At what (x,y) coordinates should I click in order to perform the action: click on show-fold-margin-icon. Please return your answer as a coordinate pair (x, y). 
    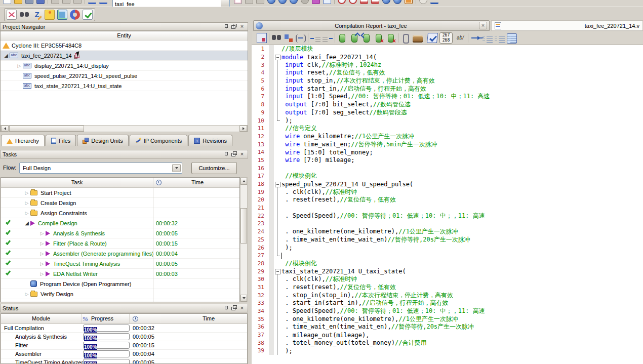
    Looking at the image, I should click on (512, 38).